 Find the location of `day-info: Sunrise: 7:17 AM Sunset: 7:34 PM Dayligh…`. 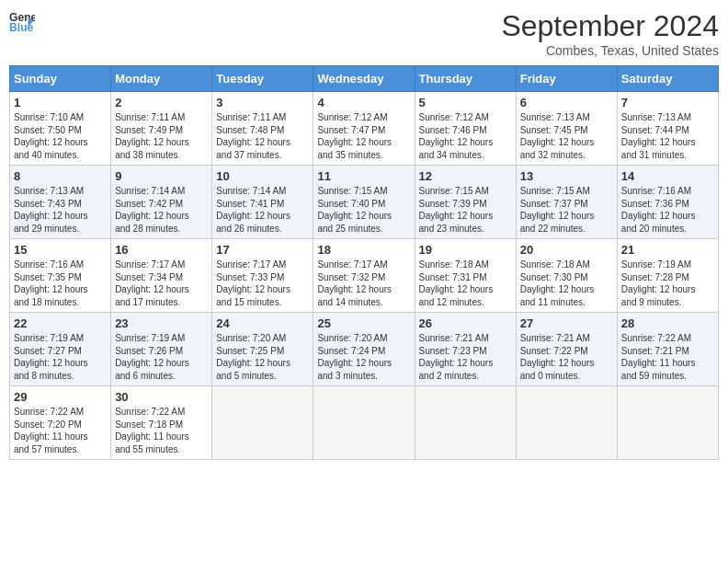

day-info: Sunrise: 7:17 AM Sunset: 7:34 PM Dayligh… is located at coordinates (162, 283).